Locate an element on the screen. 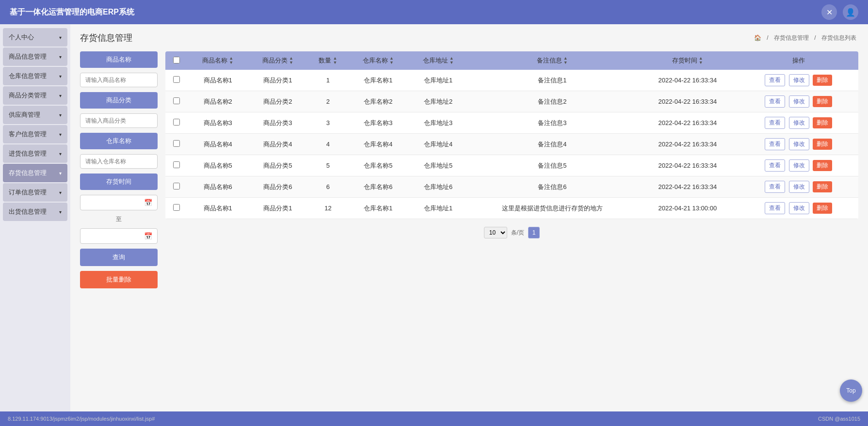  app-title: 基于一体化运营管理的电商ERP系统 is located at coordinates (72, 13).